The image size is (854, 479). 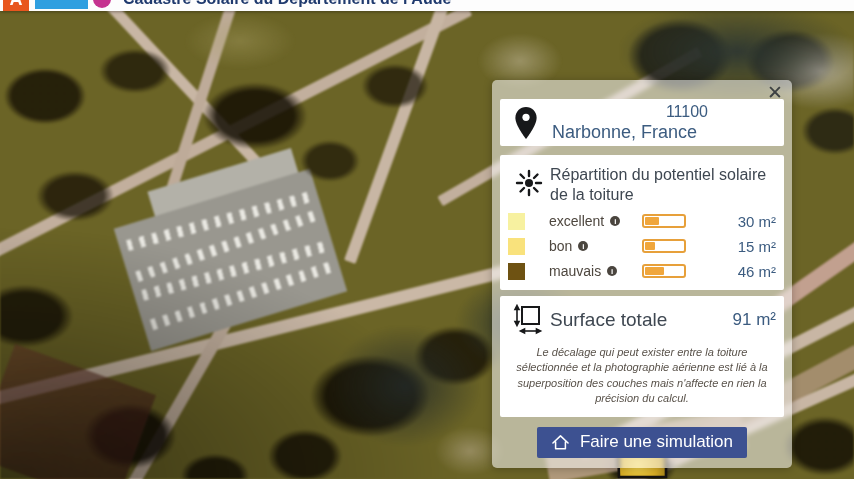 I want to click on sun-icon, so click(x=529, y=181).